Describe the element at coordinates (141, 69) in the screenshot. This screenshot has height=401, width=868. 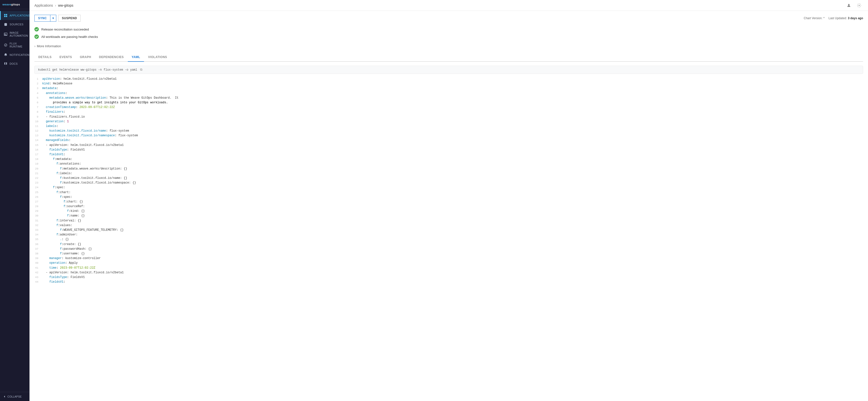
I see `copy-button: ⧉` at that location.